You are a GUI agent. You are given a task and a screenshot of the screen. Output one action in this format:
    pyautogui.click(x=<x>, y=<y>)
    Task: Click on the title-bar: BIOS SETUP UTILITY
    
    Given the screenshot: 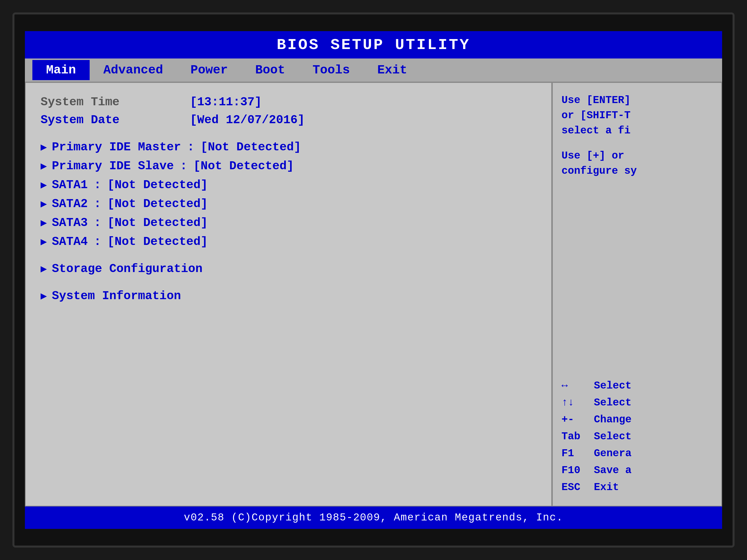 What is the action you would take?
    pyautogui.click(x=374, y=45)
    